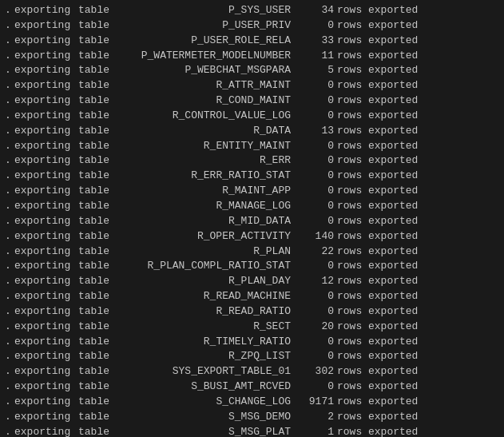  I want to click on table-name: R_READ_MACHINE, so click(203, 297).